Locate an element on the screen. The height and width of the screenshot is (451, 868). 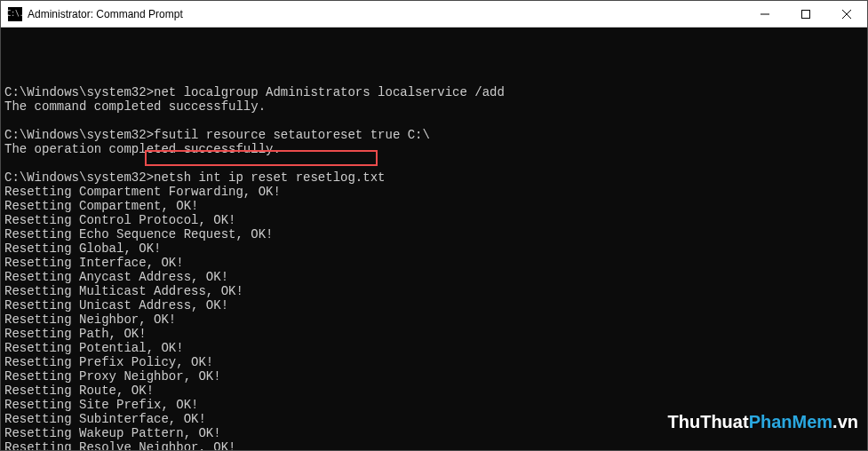
minimize-icon is located at coordinates (765, 14).